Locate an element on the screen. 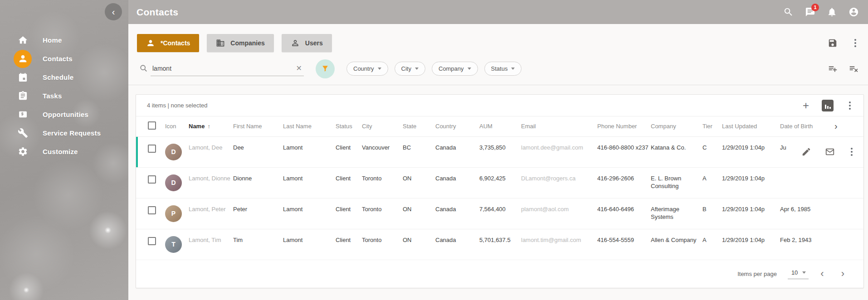 The image size is (868, 300). column-header-icon: Icon is located at coordinates (177, 126).